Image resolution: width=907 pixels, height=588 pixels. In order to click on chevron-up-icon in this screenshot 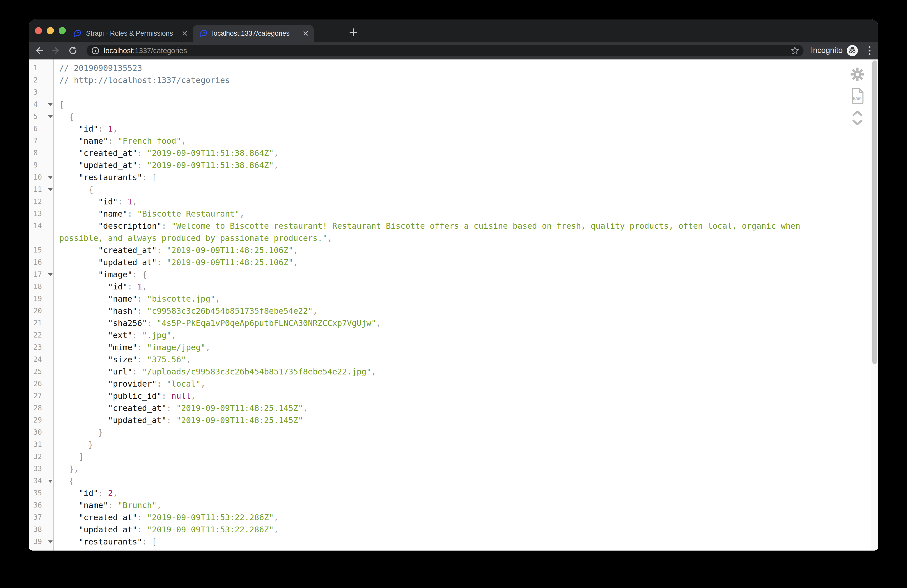, I will do `click(857, 114)`.